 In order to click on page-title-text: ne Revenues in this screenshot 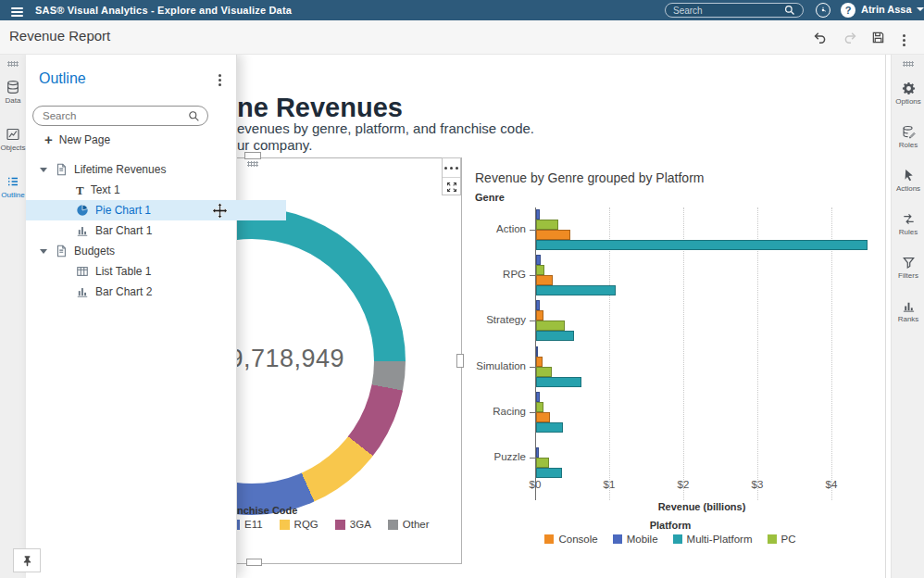, I will do `click(320, 107)`.